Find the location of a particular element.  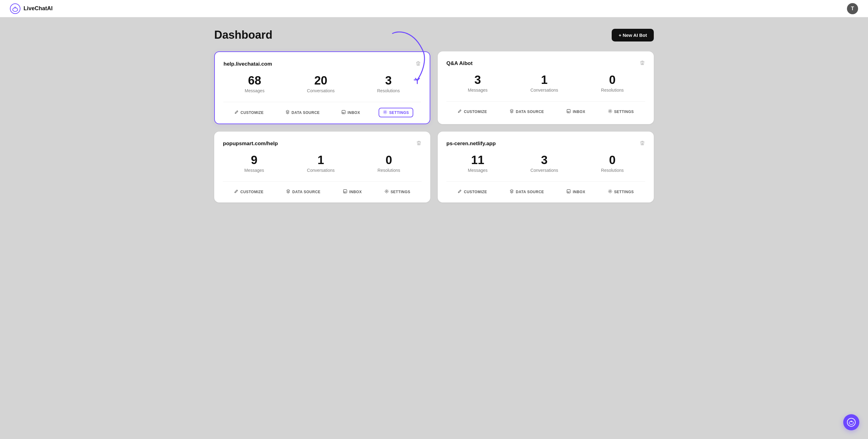

card-header-3: ps-ceren.netlify.app is located at coordinates (546, 144).